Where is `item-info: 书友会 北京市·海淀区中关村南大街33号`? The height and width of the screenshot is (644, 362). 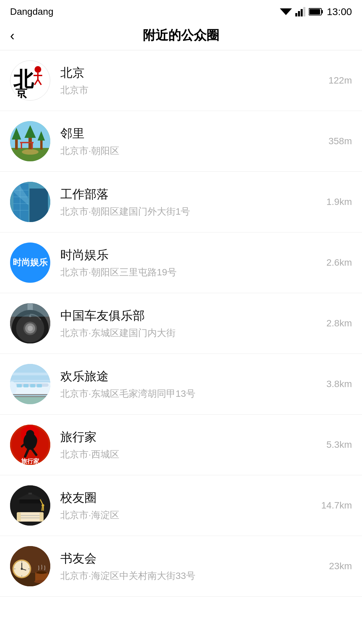
item-info: 书友会 北京市·海淀区中关村南大街33号 is located at coordinates (184, 566).